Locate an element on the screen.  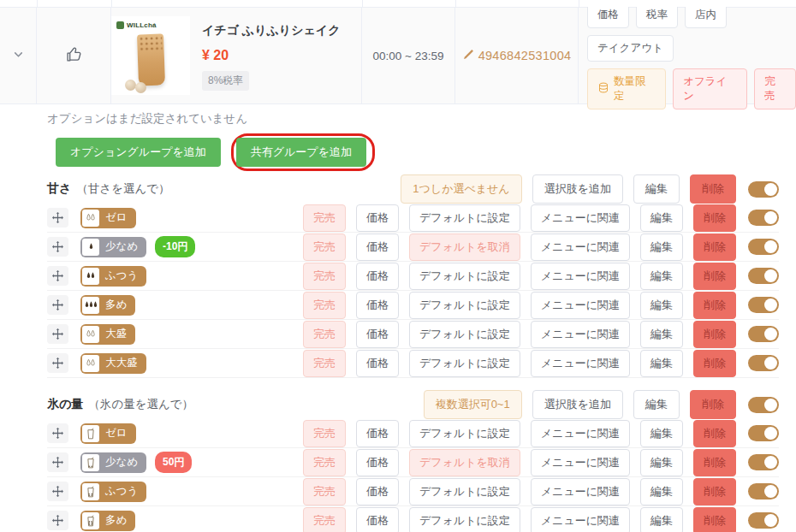
tag-soldout: 完売 is located at coordinates (775, 89).